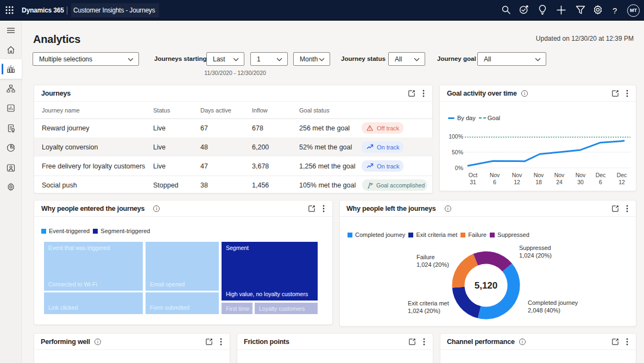 Image resolution: width=644 pixels, height=363 pixels. What do you see at coordinates (553, 303) in the screenshot?
I see `svg-text: Completed journey` at bounding box center [553, 303].